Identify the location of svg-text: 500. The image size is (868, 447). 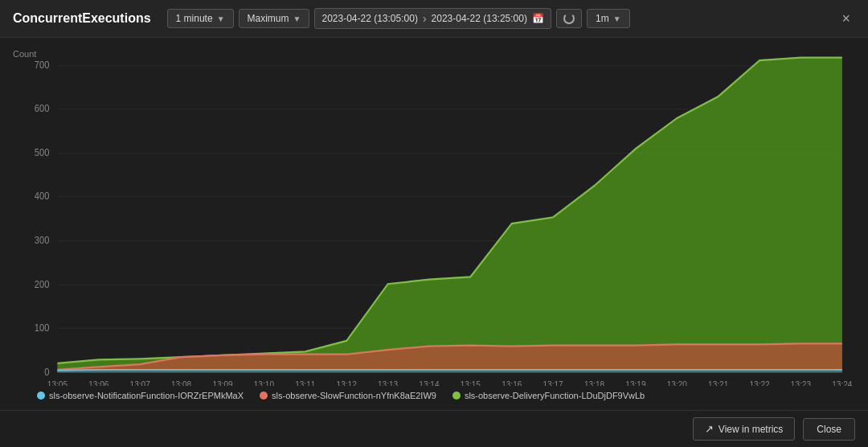
(42, 152).